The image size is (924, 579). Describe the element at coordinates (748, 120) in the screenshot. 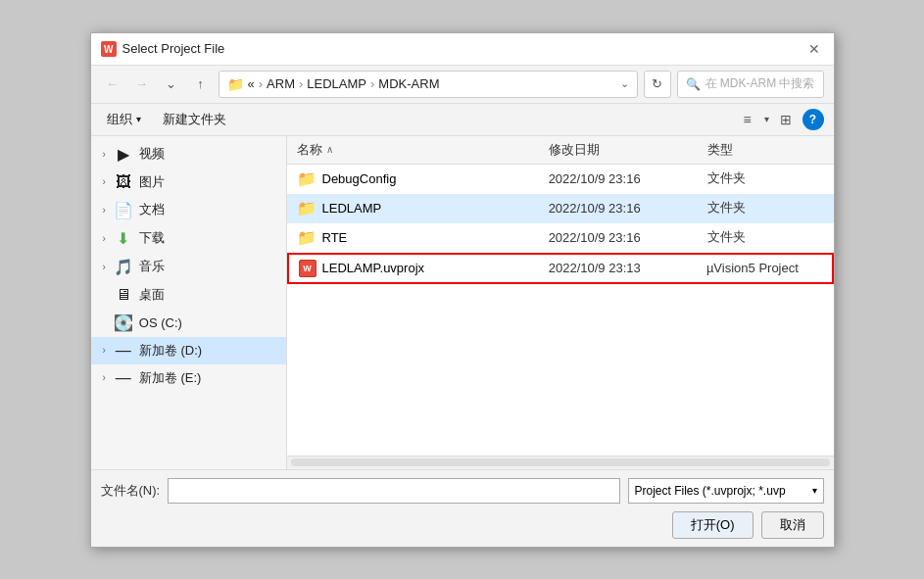

I see `view-list-button: ≡` at that location.